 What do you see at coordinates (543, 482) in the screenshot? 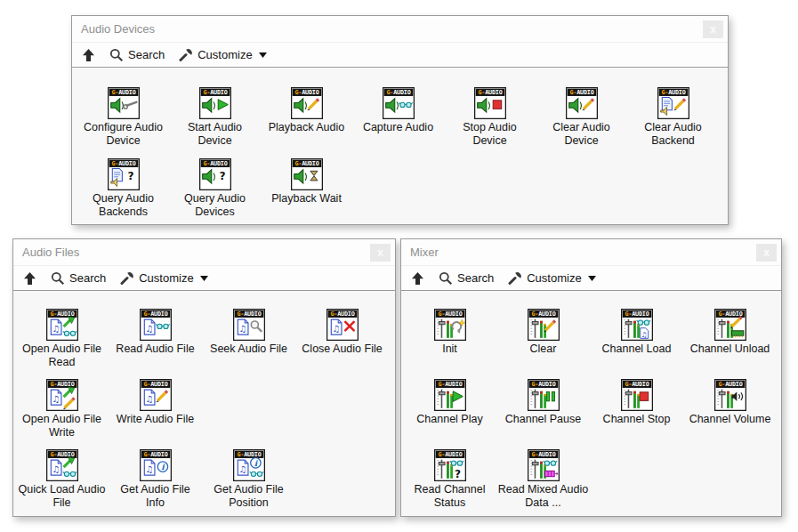
I see `palette-item-read-mixed-audio-data: G-AUDIORead Mixed Audio Data ...` at bounding box center [543, 482].